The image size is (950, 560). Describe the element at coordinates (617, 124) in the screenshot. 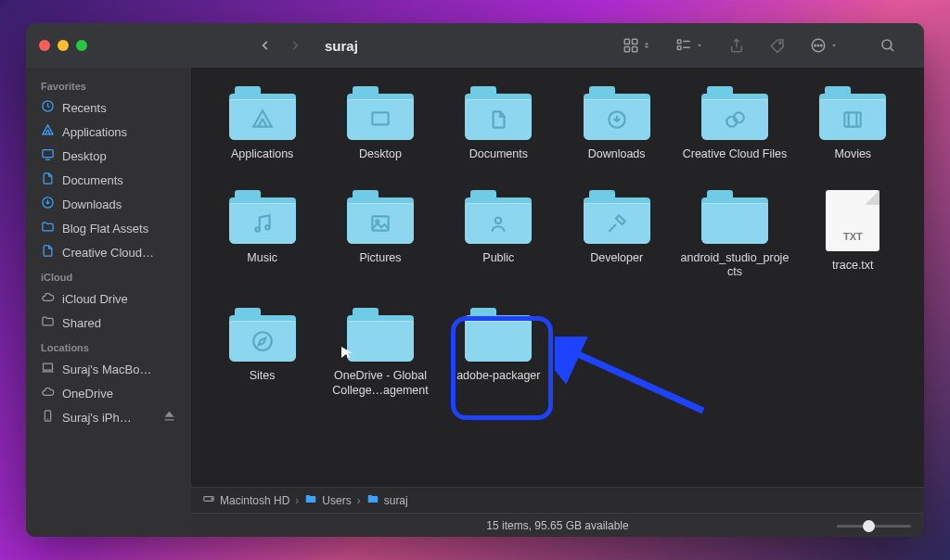

I see `folder-item: Downloads` at that location.